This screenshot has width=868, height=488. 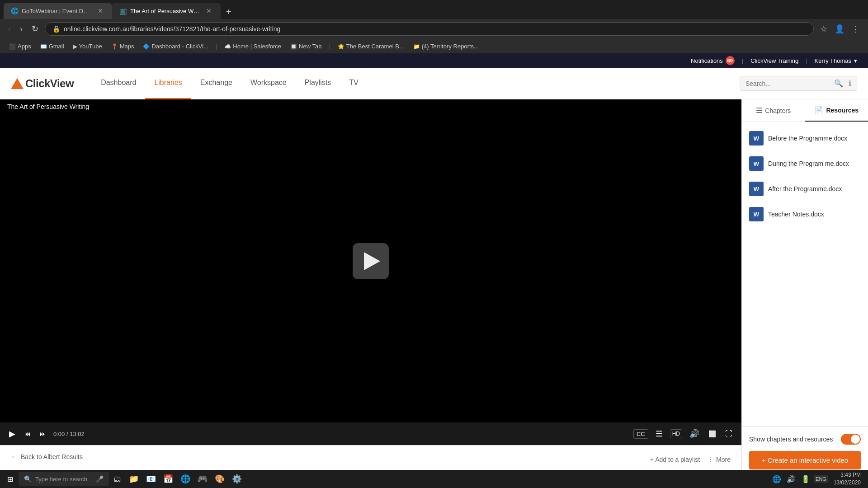 What do you see at coordinates (796, 214) in the screenshot?
I see `resource-name-3: Teacher Notes.docx` at bounding box center [796, 214].